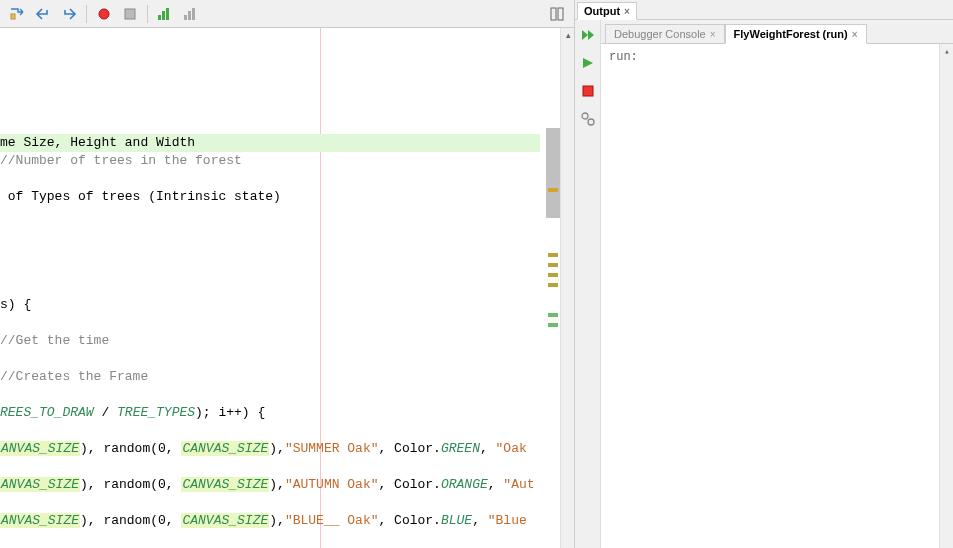  Describe the element at coordinates (553, 173) in the screenshot. I see `scrollbar-thumb` at that location.